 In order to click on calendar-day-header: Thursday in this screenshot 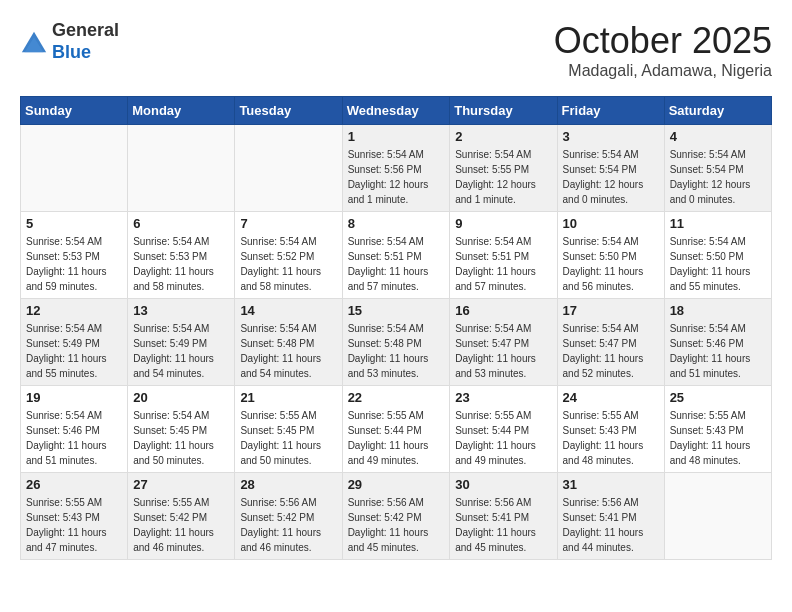, I will do `click(504, 111)`.